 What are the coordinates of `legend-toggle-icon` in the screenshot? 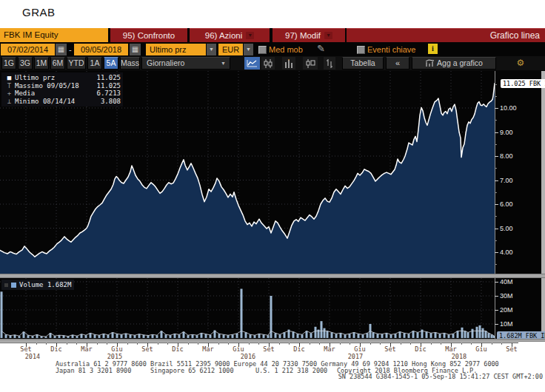 It's located at (6, 285).